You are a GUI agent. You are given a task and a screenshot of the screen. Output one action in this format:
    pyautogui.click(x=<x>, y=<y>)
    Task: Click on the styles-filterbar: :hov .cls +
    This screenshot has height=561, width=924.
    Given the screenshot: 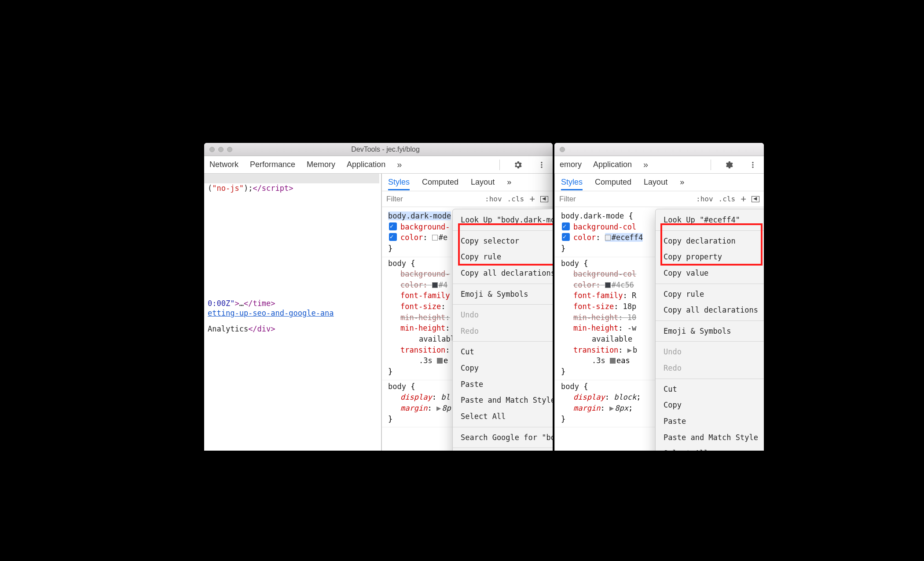 What is the action you would take?
    pyautogui.click(x=467, y=199)
    